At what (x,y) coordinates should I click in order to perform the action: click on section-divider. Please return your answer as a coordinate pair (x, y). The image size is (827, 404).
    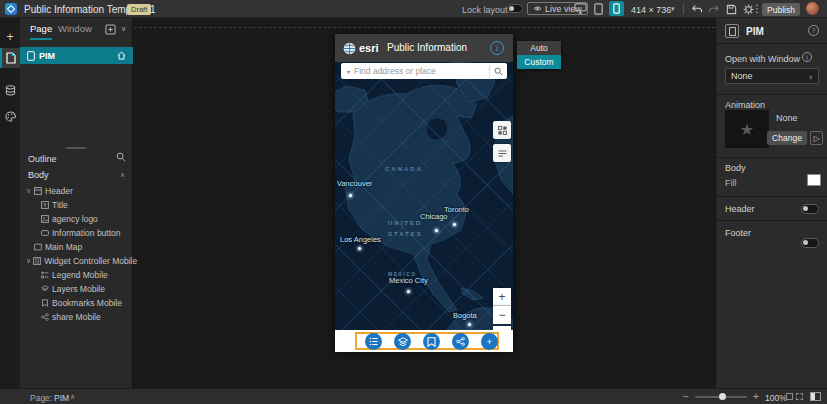
    Looking at the image, I should click on (772, 196).